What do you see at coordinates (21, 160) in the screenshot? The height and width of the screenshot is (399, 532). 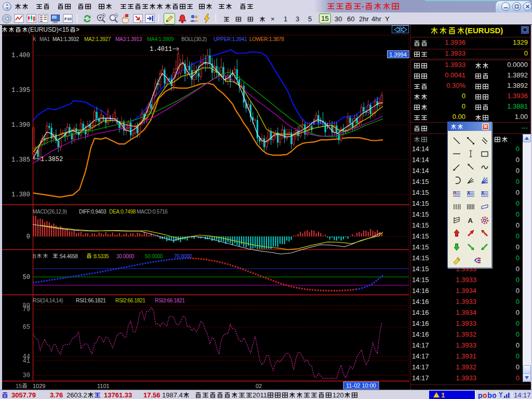 I see `svg-text: 1.385` at bounding box center [21, 160].